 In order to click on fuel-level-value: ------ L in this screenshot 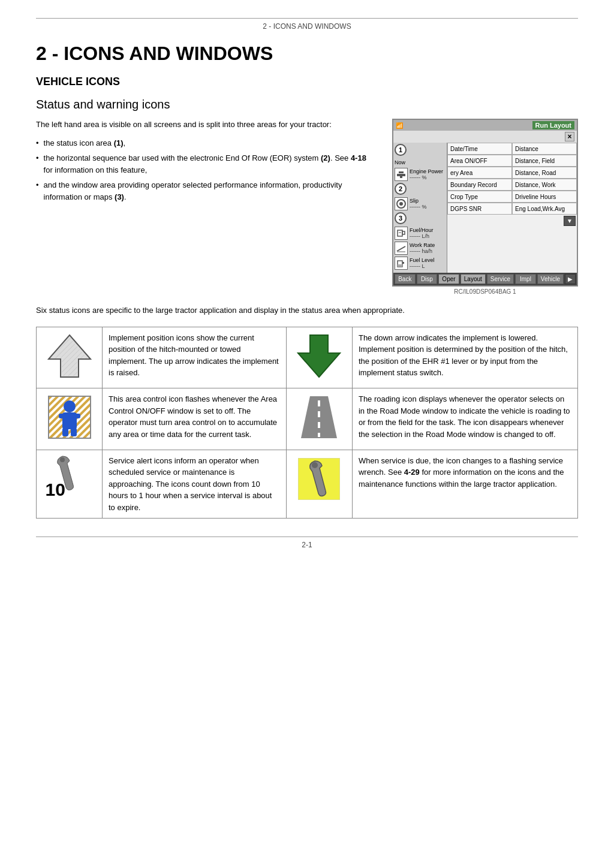, I will do `click(422, 266)`.